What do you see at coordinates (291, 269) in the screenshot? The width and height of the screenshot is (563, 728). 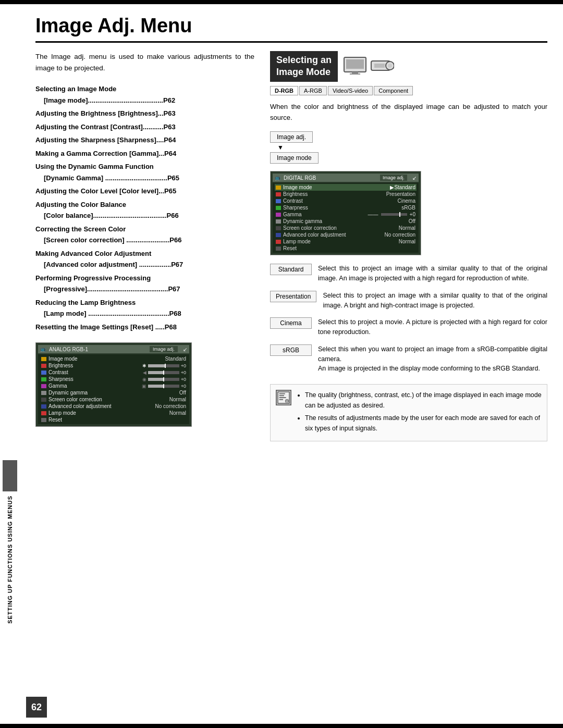 I see `mode-label-standard: Standard` at bounding box center [291, 269].